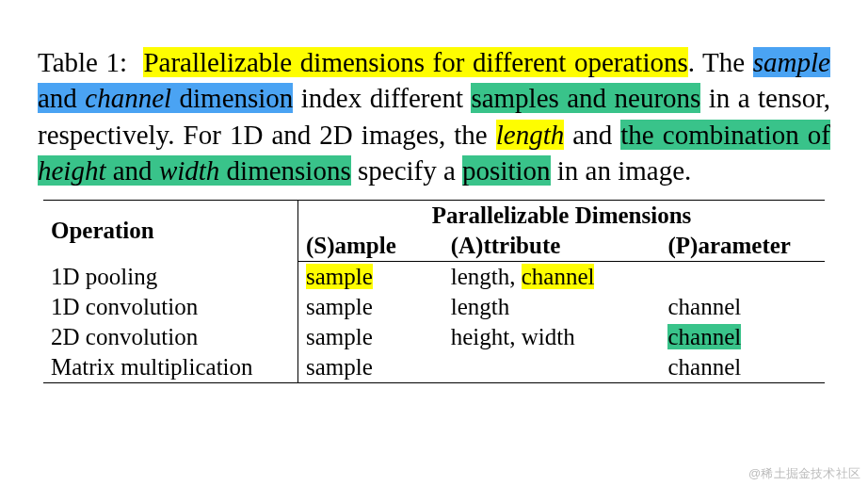  Describe the element at coordinates (170, 337) in the screenshot. I see `cell-operation: 2D convolution` at that location.